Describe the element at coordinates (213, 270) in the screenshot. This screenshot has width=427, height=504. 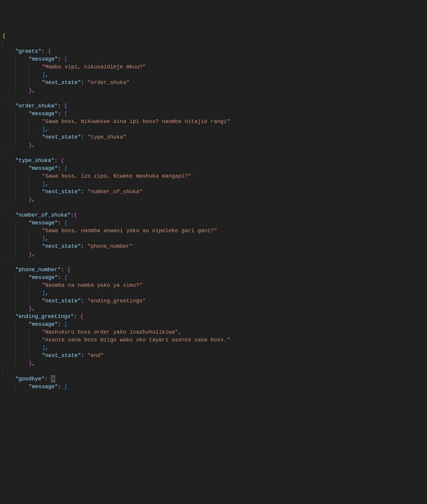
I see `code-line: "phone_number": {` at that location.